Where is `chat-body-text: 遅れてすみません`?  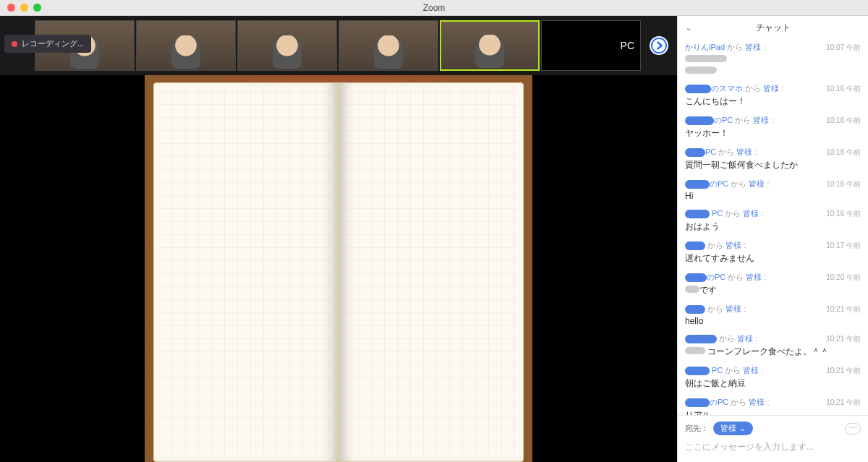 chat-body-text: 遅れてすみません is located at coordinates (773, 257).